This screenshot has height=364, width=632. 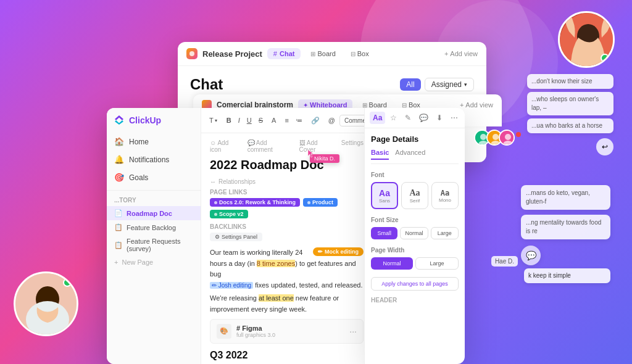 What do you see at coordinates (394, 118) in the screenshot?
I see `panel-star-btn: ☆` at bounding box center [394, 118].